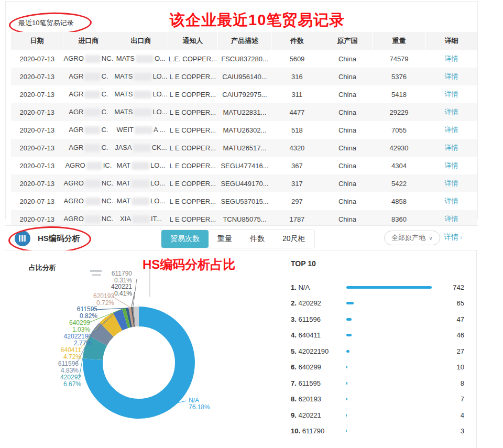 The image size is (503, 448). Describe the element at coordinates (89, 183) in the screenshot. I see `importer-cell: AGRONC.` at that location.